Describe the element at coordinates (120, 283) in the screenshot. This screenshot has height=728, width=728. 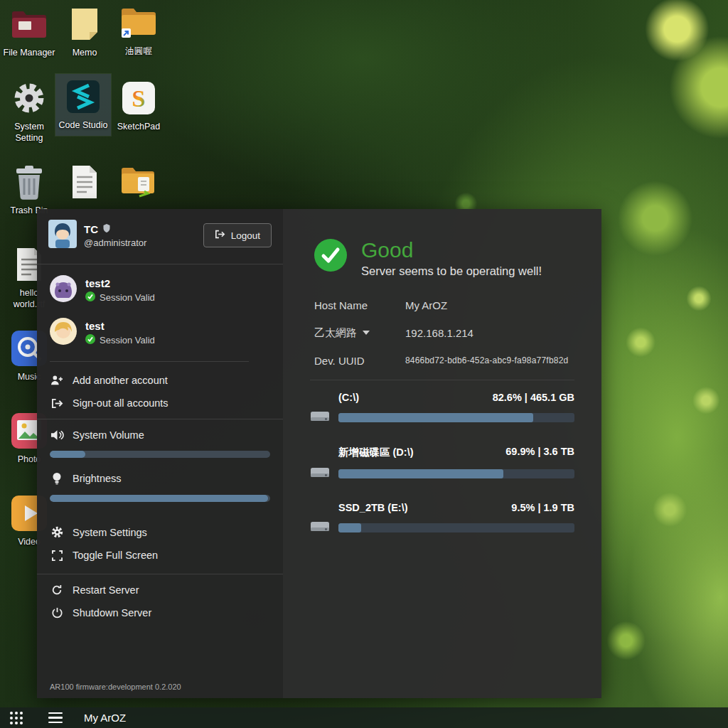
I see `account-name: test2` at that location.